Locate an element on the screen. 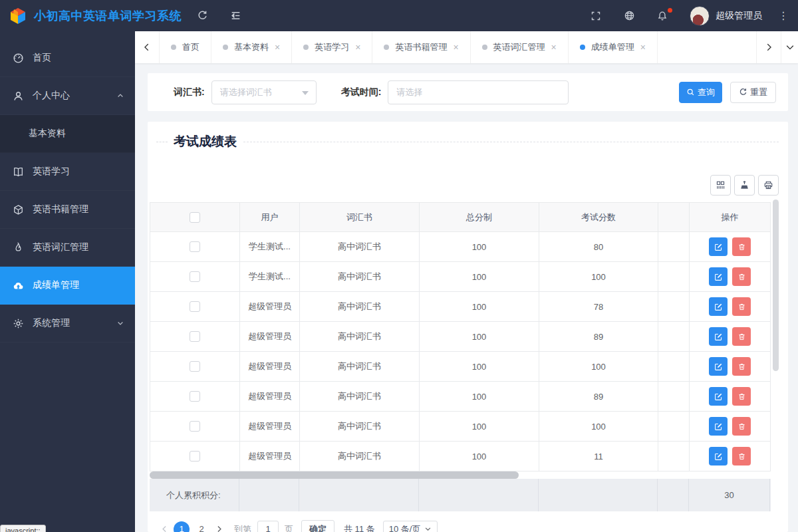 The image size is (798, 532). columns-display-button is located at coordinates (721, 185).